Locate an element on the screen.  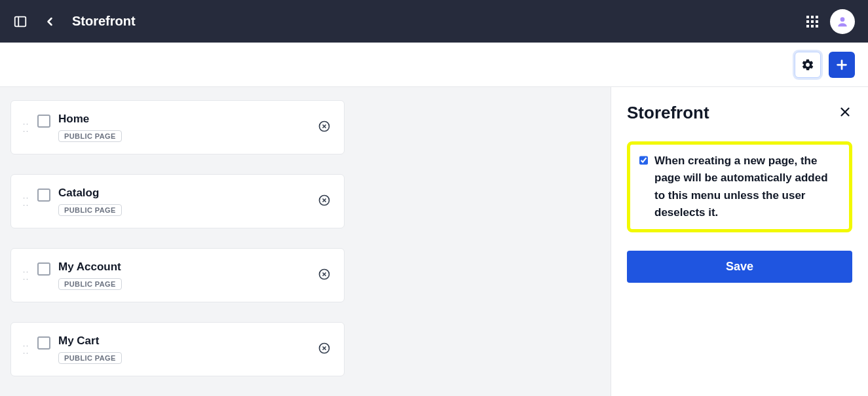
auto-add-setting: When creating a new page, the page will … is located at coordinates (740, 187).